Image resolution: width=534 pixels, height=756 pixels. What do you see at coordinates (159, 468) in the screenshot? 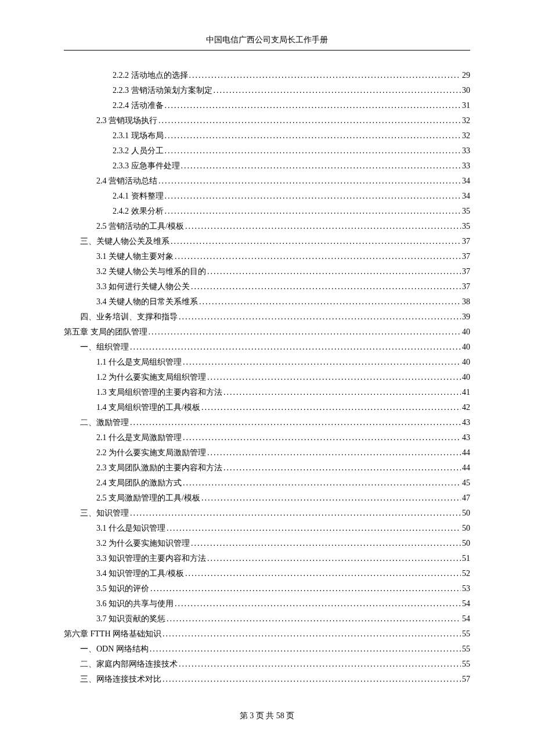
I see `toc-entry-title: 2.3 支局团队激励的主要内容和方法` at bounding box center [159, 468].